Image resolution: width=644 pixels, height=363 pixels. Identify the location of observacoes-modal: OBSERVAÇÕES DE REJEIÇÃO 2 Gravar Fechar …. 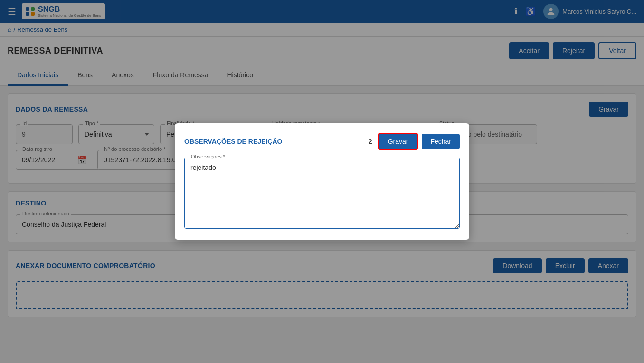
(322, 181).